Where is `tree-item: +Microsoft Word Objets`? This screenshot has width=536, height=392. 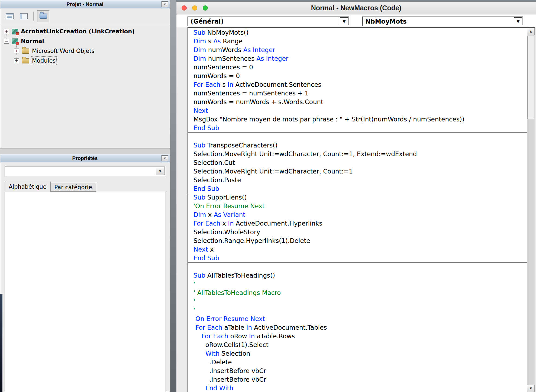 tree-item: +Microsoft Word Objets is located at coordinates (85, 51).